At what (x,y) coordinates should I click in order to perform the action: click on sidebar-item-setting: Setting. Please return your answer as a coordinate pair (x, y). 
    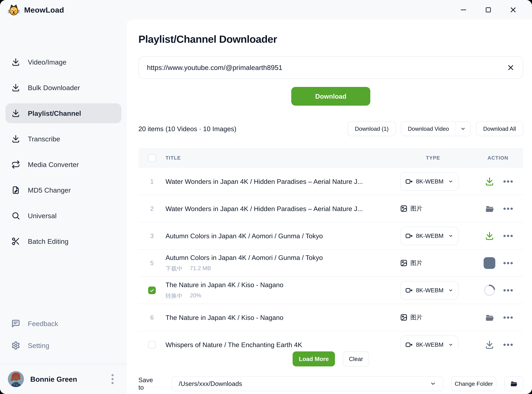
    Looking at the image, I should click on (63, 346).